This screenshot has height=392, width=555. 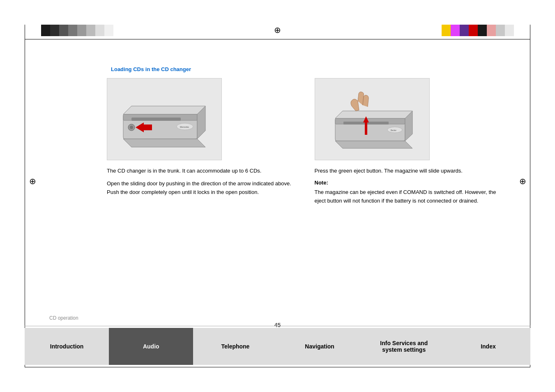 I want to click on left-column: Mercedes The CD changer is in the trunk.…, so click(x=203, y=144).